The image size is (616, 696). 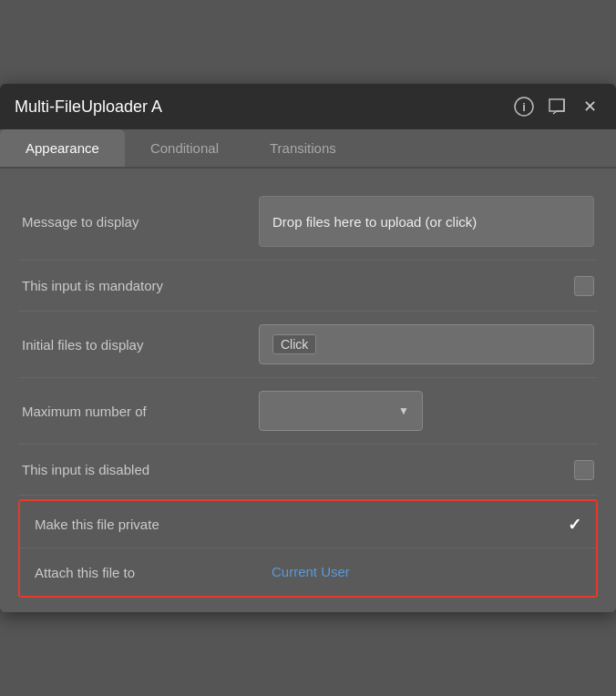 What do you see at coordinates (294, 344) in the screenshot?
I see `click-tag: Click` at bounding box center [294, 344].